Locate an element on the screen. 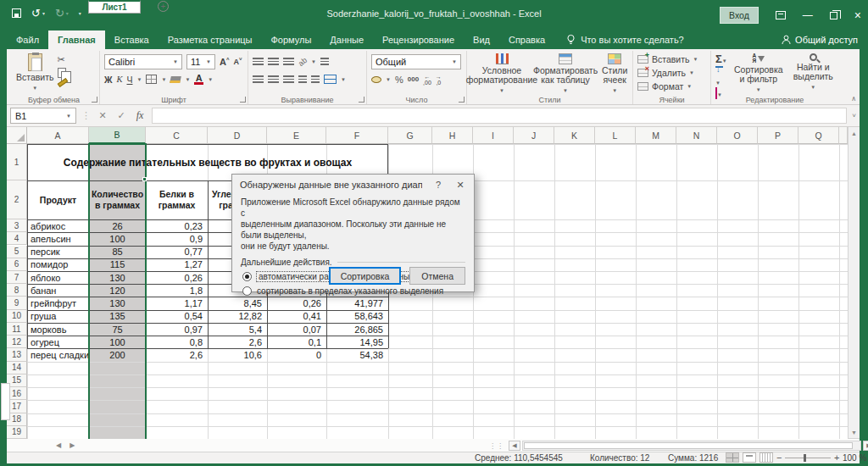 The width and height of the screenshot is (868, 466). cell-r13c2: 200 is located at coordinates (117, 354).